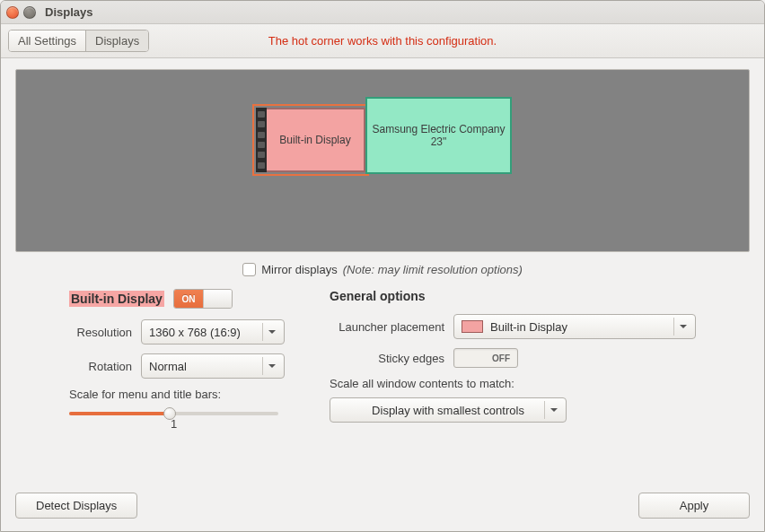  I want to click on titlebar: Displays, so click(382, 13).